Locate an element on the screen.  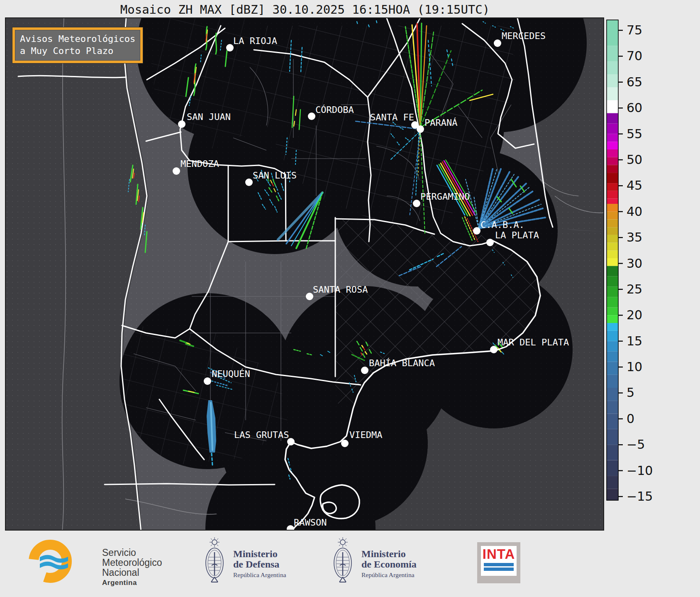
colorbar-tick-label: 75 is located at coordinates (634, 30).